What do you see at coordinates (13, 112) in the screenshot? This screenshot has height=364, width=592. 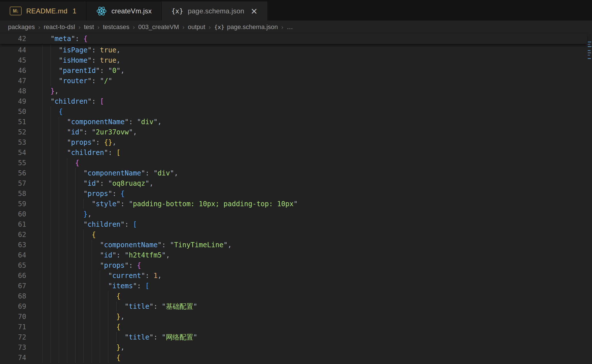 I see `line-number: 50` at bounding box center [13, 112].